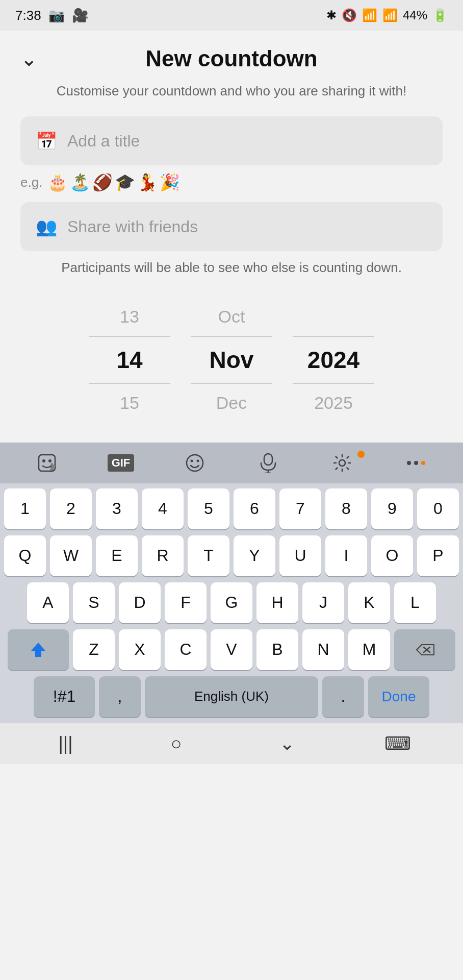  What do you see at coordinates (399, 697) in the screenshot?
I see `done-label: Done` at bounding box center [399, 697].